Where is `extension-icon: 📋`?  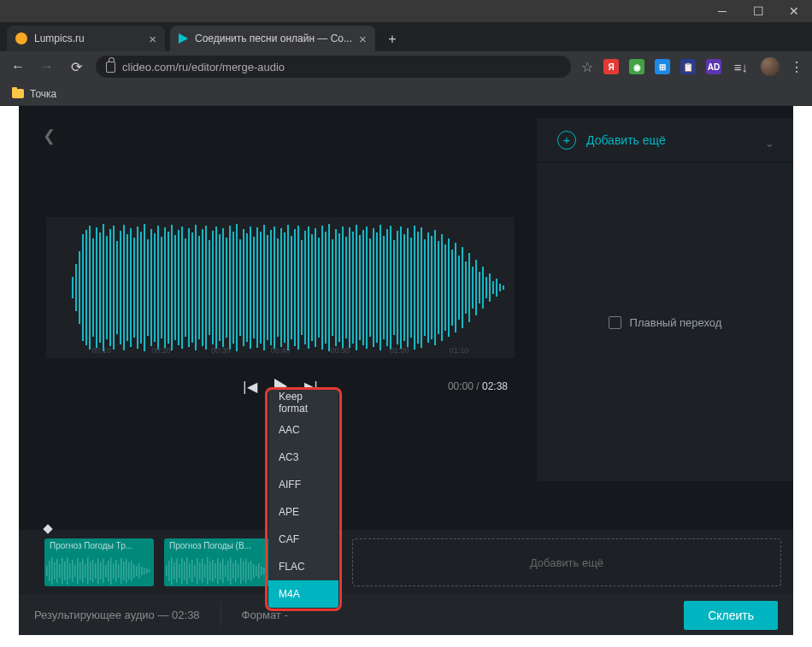
extension-icon: 📋 is located at coordinates (688, 67).